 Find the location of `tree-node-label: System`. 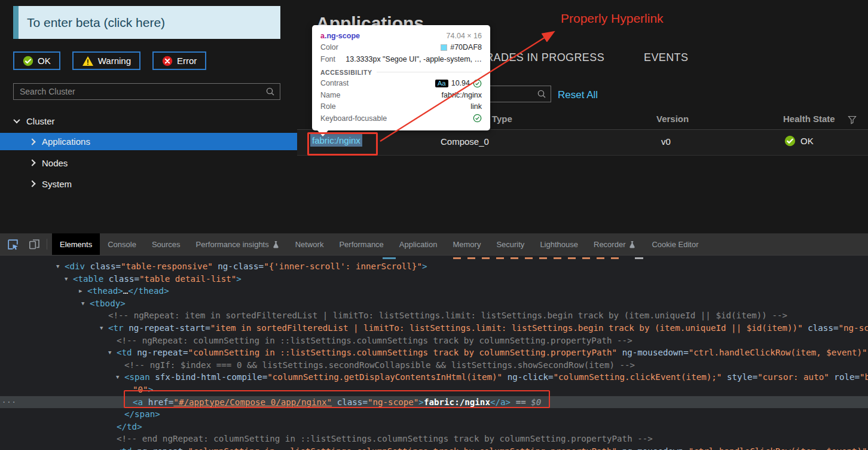

tree-node-label: System is located at coordinates (57, 184).